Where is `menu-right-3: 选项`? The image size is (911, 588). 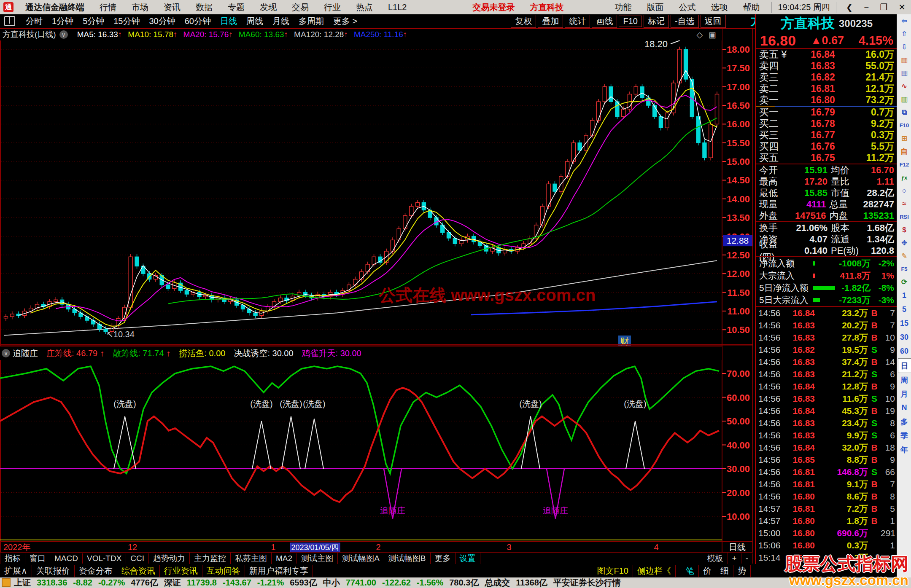 menu-right-3: 选项 is located at coordinates (719, 8).